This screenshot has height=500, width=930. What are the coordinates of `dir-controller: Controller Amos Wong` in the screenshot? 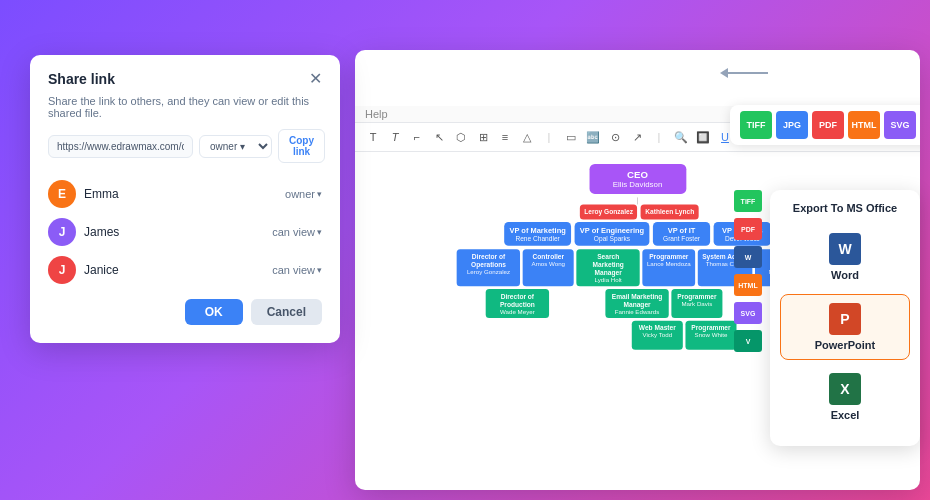 It's located at (548, 268).